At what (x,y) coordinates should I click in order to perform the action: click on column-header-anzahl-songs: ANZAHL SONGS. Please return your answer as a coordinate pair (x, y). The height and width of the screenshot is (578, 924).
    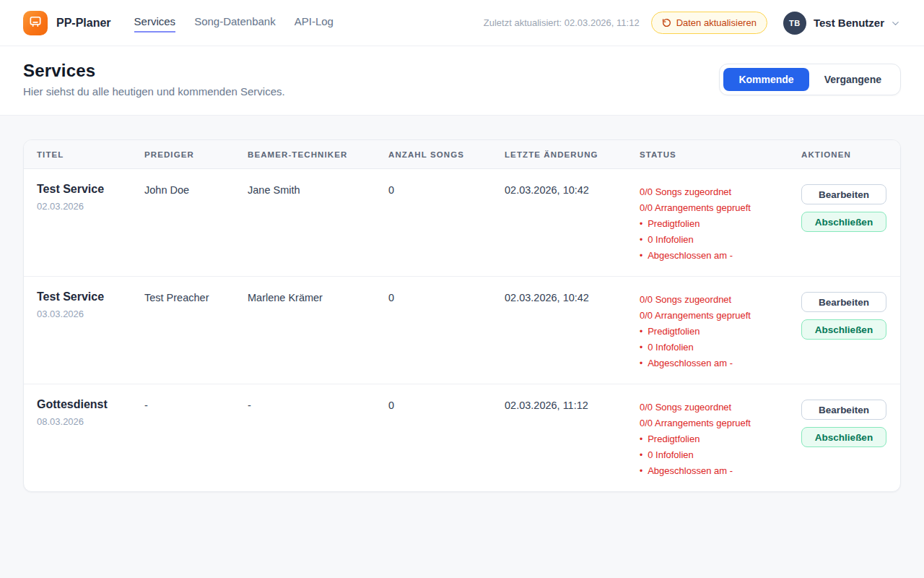
    Looking at the image, I should click on (446, 155).